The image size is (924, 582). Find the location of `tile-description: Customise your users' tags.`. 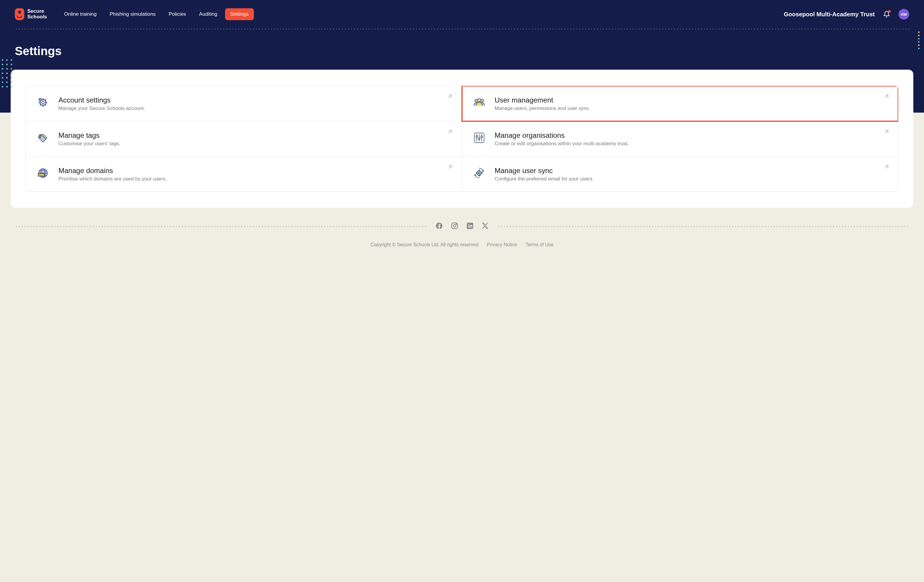

tile-description: Customise your users' tags. is located at coordinates (255, 144).